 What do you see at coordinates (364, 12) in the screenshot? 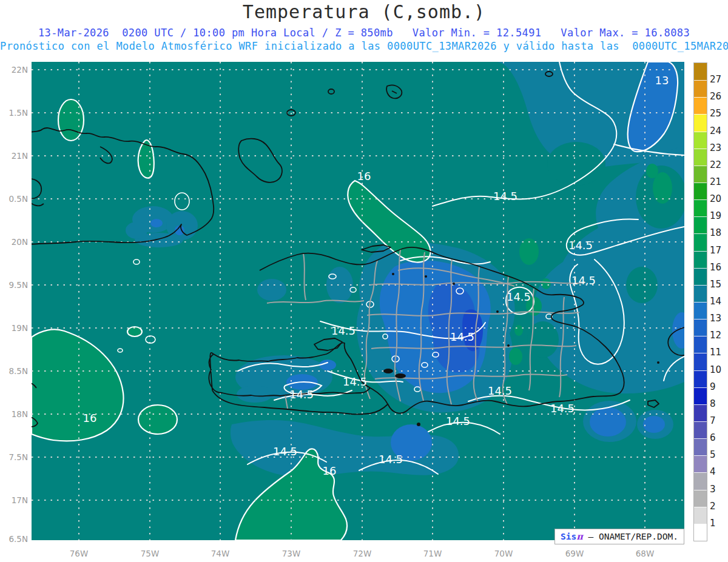
I see `page-title: Temperatura (C,somb.)` at bounding box center [364, 12].